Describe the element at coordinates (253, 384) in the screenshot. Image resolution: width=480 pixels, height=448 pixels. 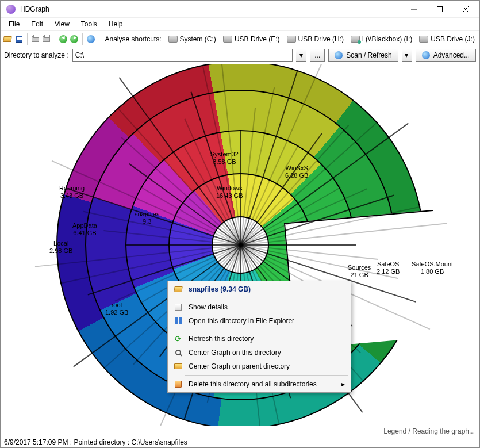
I see `context-label: Delete this directory and all subdirecto…` at that location.